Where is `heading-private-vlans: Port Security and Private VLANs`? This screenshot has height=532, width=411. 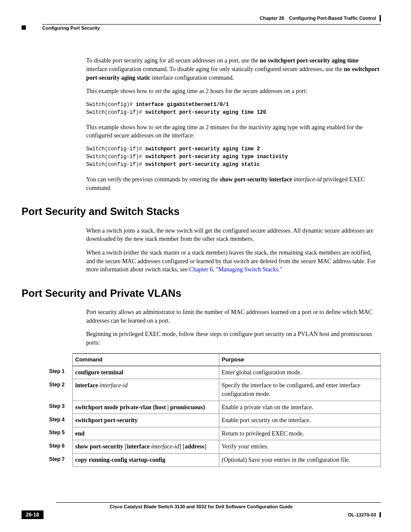 heading-private-vlans: Port Security and Private VLANs is located at coordinates (201, 293).